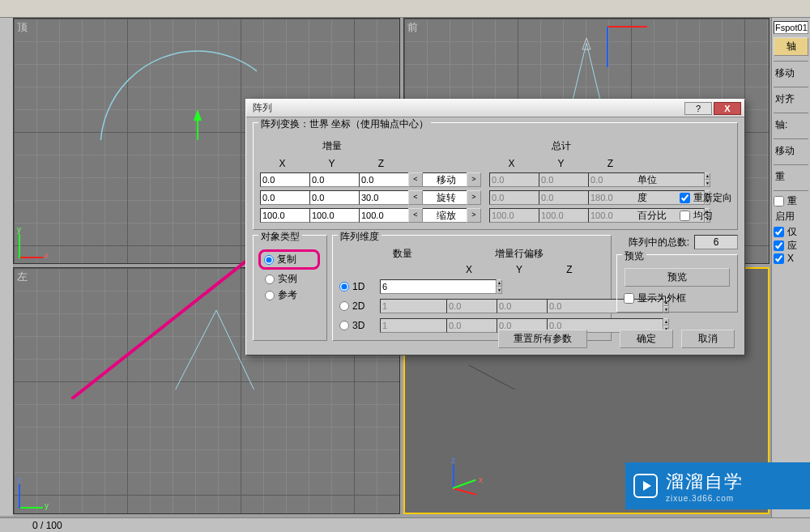  What do you see at coordinates (718, 486) in the screenshot?
I see `watermark: 溜溜自学 zixue.3d66.com` at bounding box center [718, 486].